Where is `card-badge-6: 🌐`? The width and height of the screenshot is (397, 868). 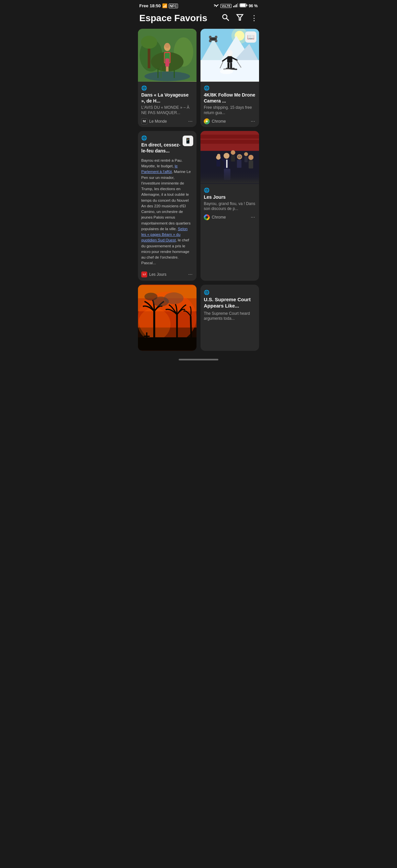 card-badge-6: 🌐 is located at coordinates (207, 292).